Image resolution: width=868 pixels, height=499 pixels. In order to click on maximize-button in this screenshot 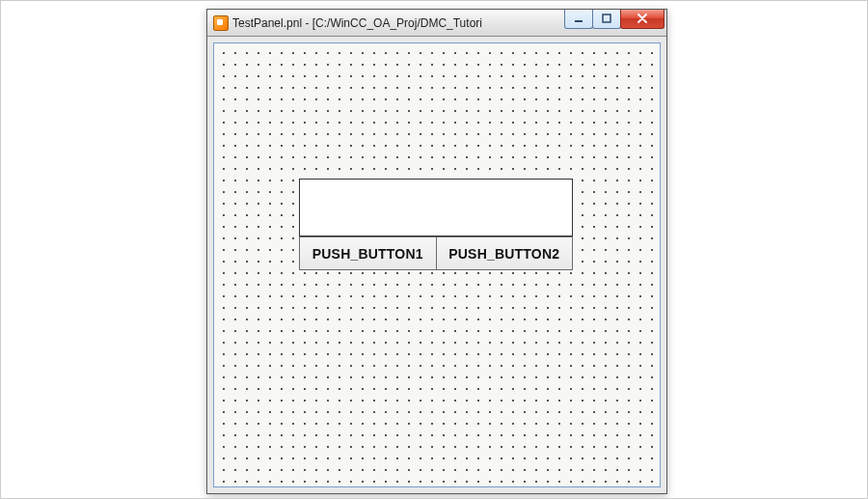, I will do `click(607, 19)`.